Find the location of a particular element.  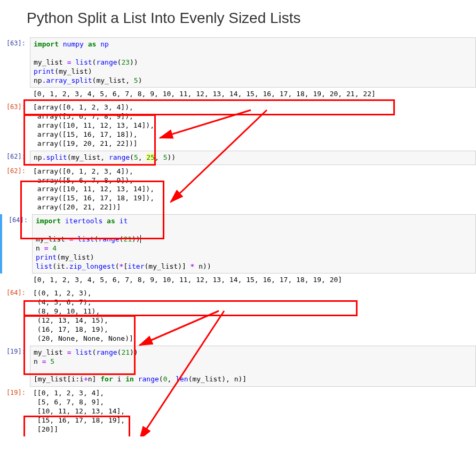

in-prompt: [19]: is located at coordinates (15, 366).